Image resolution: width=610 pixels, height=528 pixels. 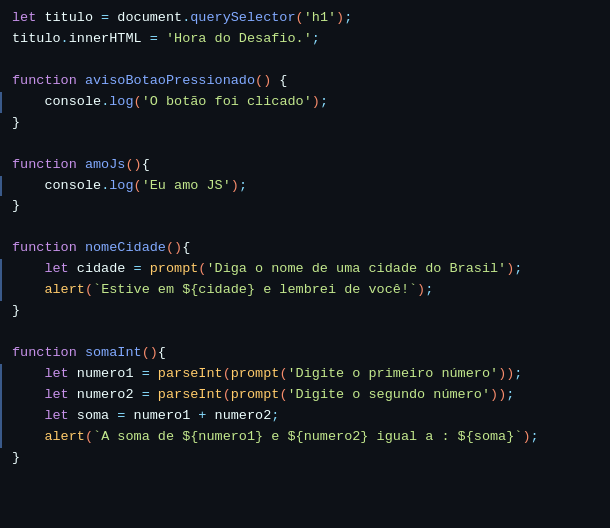 What do you see at coordinates (305, 416) in the screenshot?
I see `code-line-20: let soma = numero1 + numero2;` at bounding box center [305, 416].